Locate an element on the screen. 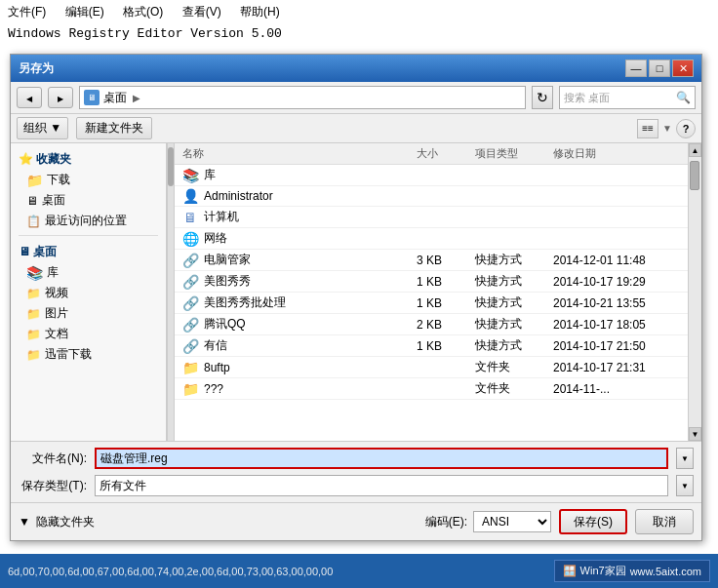 This screenshot has height=588, width=718. filetype-label: 保存类型(T): is located at coordinates (53, 486).